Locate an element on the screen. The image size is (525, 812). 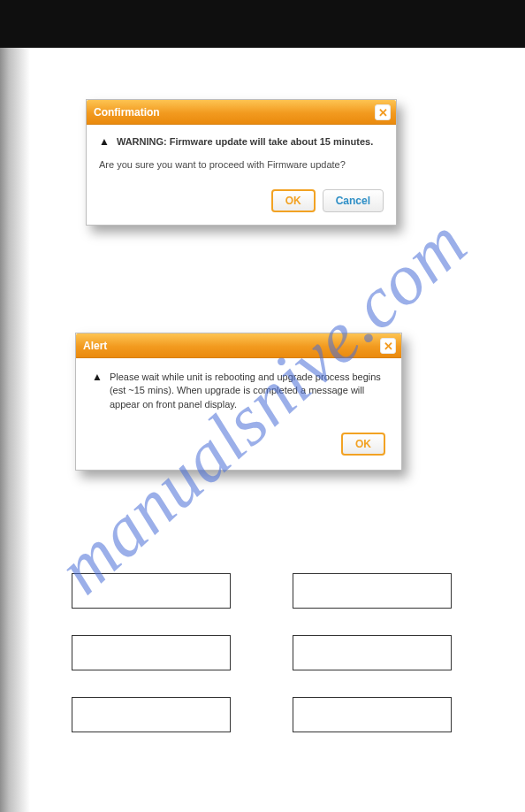
cancel-button: Cancel is located at coordinates (354, 201).